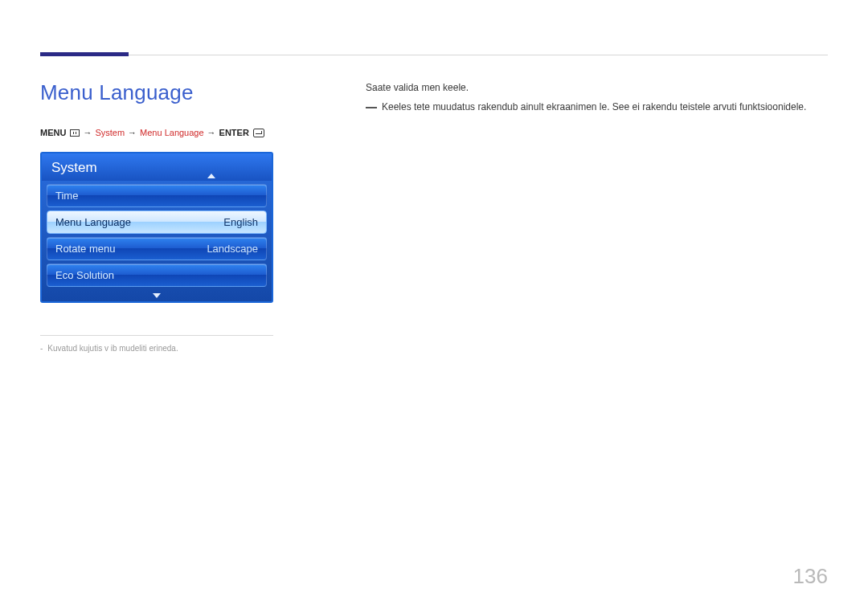  What do you see at coordinates (85, 249) in the screenshot?
I see `osd-row-label: Rotate menu` at bounding box center [85, 249].